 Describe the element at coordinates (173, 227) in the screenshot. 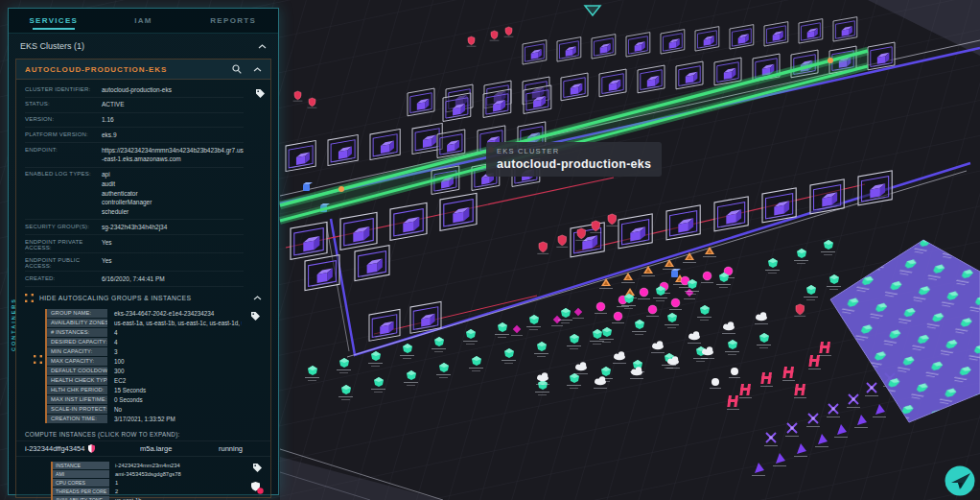

I see `field-value: sg-2342h43h34h4h2j34` at that location.